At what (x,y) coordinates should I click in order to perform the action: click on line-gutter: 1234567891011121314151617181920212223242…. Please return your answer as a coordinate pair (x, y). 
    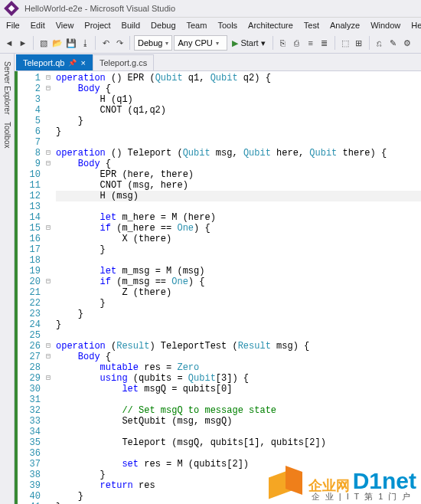
    Looking at the image, I should click on (31, 288).